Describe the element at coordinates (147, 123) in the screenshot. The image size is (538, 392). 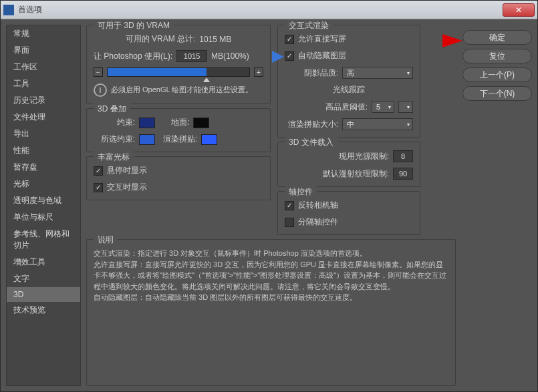
I see `constraint-swatch` at that location.